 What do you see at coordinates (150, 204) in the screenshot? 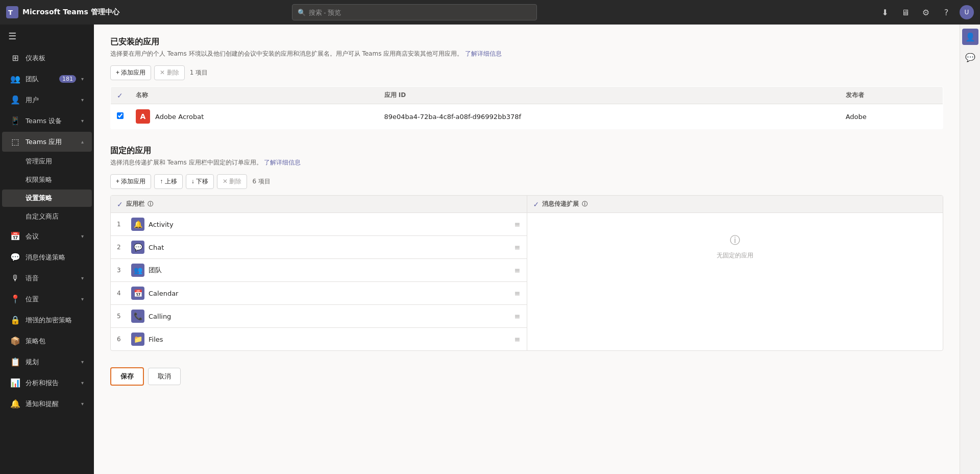
I see `app-bar-info-icon: ⓘ` at bounding box center [150, 204].